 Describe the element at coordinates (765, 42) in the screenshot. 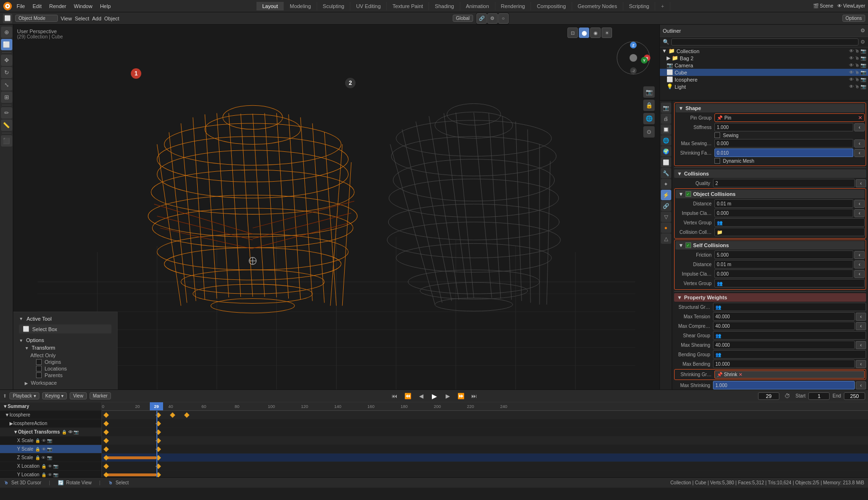

I see `outliner-search-input` at that location.